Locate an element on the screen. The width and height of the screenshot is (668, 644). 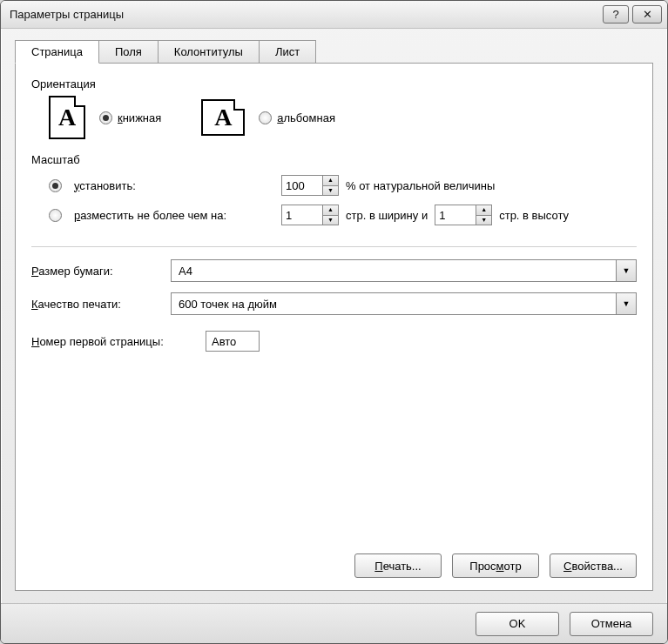
paper-size-input is located at coordinates (394, 271).